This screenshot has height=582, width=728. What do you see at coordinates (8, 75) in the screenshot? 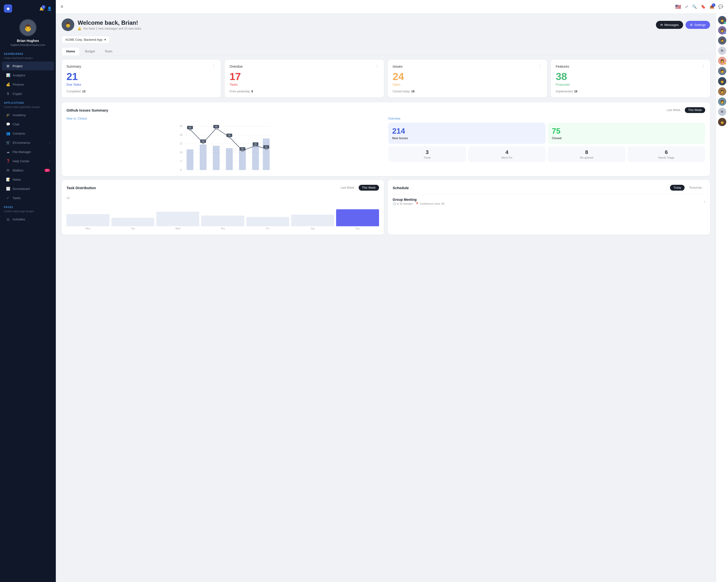
I see `analytics-icon: 📊` at bounding box center [8, 75].